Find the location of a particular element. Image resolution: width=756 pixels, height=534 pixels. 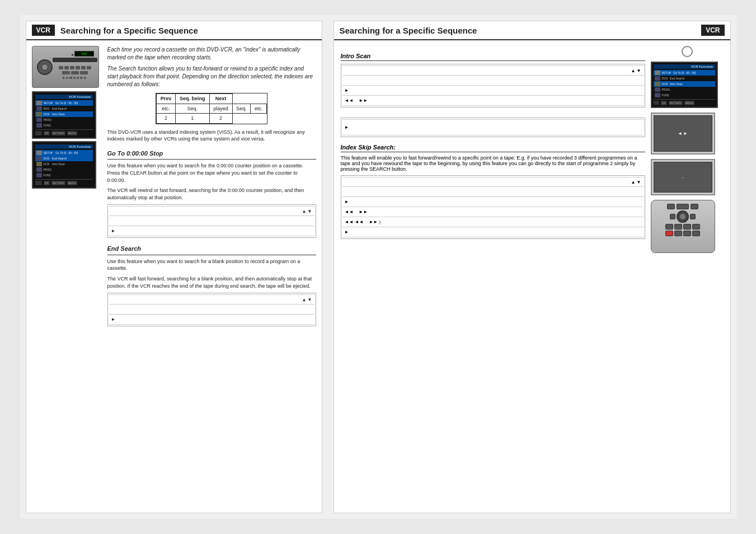

osd-right-bottom: OK RETURN MENU is located at coordinates (684, 102).